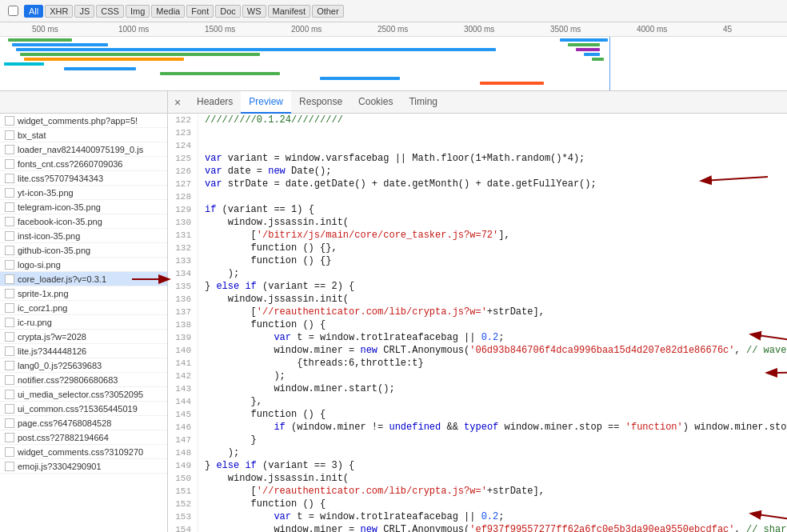 The height and width of the screenshot is (532, 787). Describe the element at coordinates (477, 235) in the screenshot. I see `code-line: 131 ['/bitrix/js/main/core/core_tasker.j…` at that location.